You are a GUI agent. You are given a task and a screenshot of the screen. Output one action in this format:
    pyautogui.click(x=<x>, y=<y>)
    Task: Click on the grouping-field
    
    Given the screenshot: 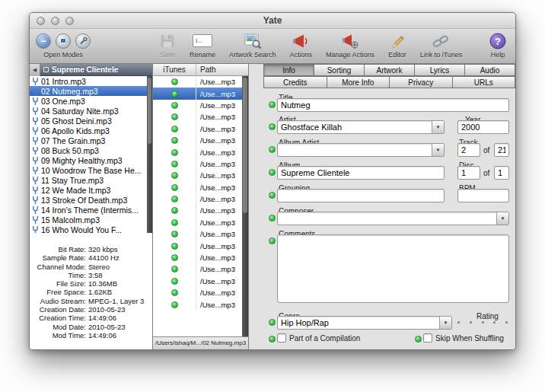 What is the action you would take?
    pyautogui.click(x=361, y=196)
    